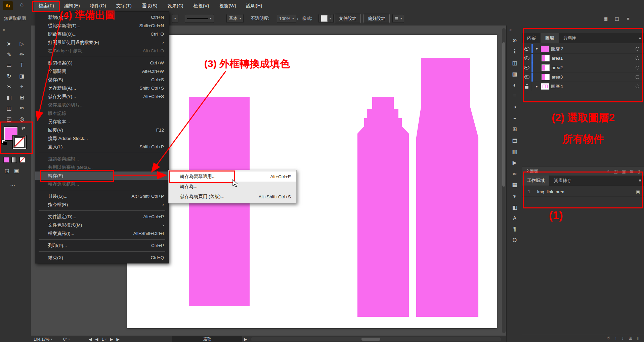 The width and height of the screenshot is (644, 342). I want to click on lock-icon, so click(527, 87).